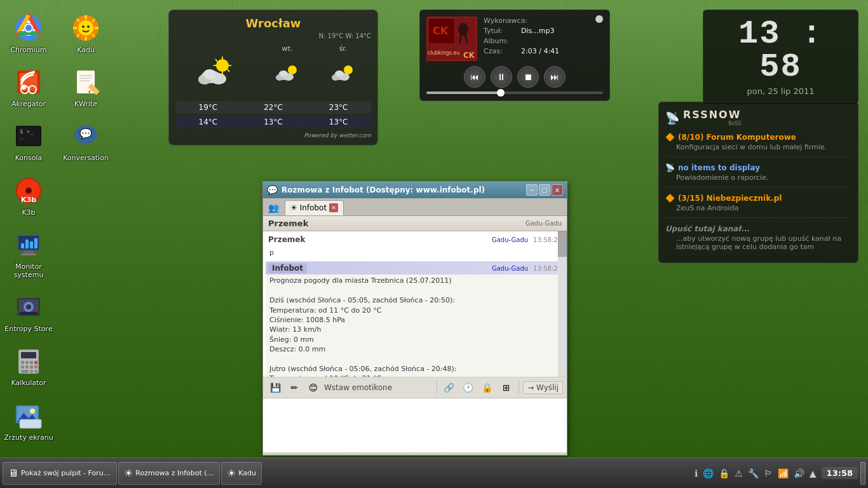 The height and width of the screenshot is (488, 868). I want to click on icon-monitor: Monitor systemu, so click(29, 254).